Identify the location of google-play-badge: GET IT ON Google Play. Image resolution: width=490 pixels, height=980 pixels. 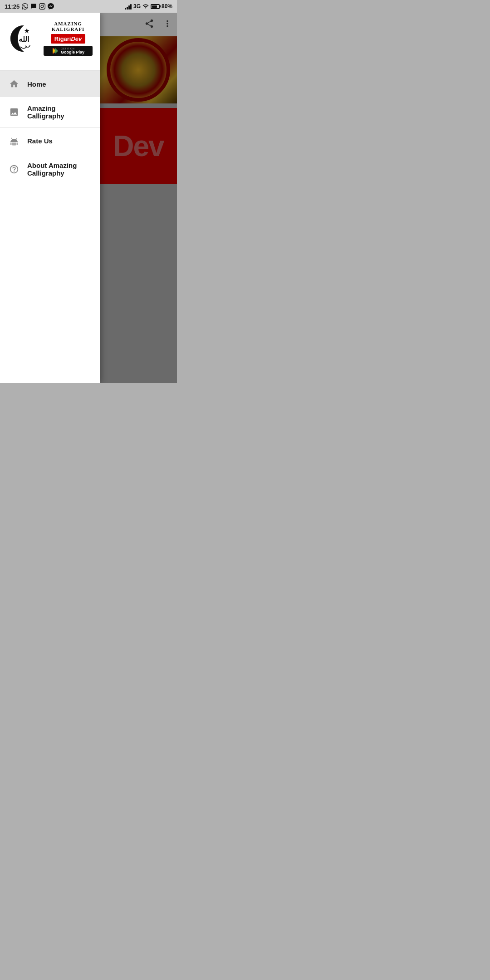
(68, 51).